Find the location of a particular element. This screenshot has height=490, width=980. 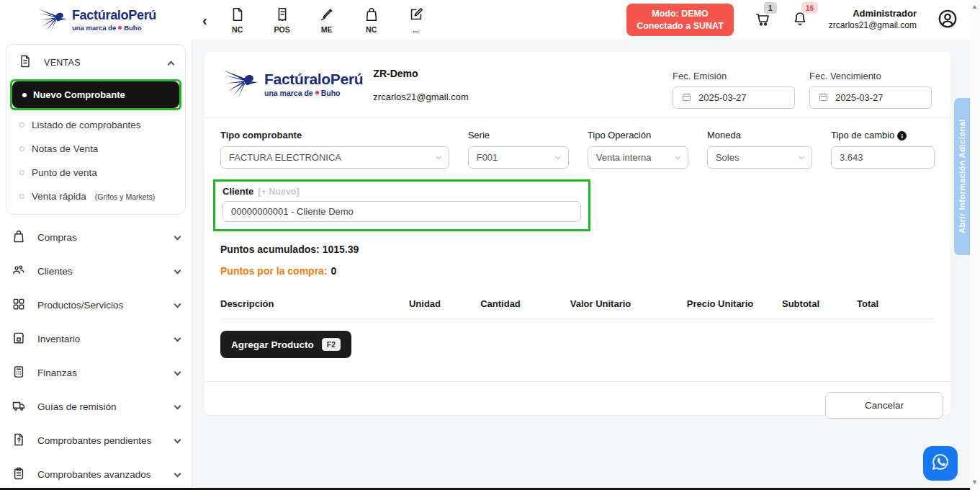

serie-select: F001 is located at coordinates (518, 157).